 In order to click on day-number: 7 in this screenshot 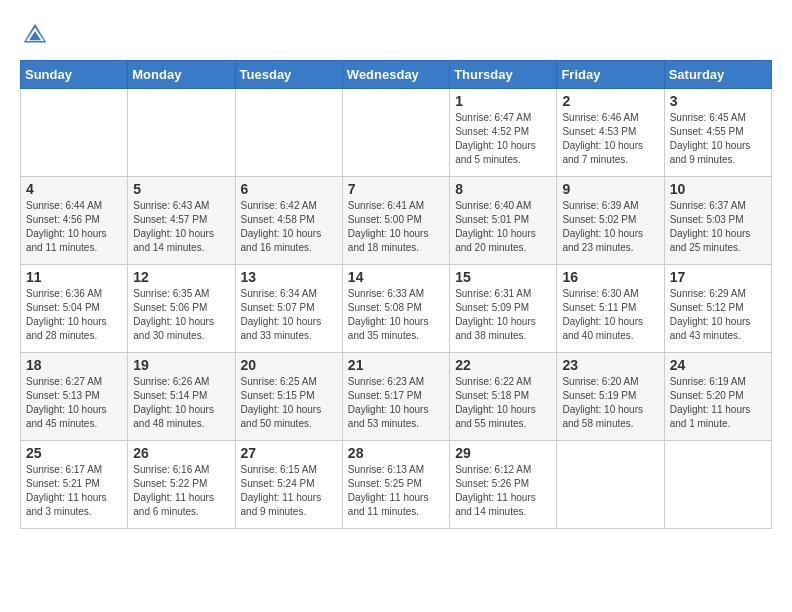, I will do `click(396, 189)`.